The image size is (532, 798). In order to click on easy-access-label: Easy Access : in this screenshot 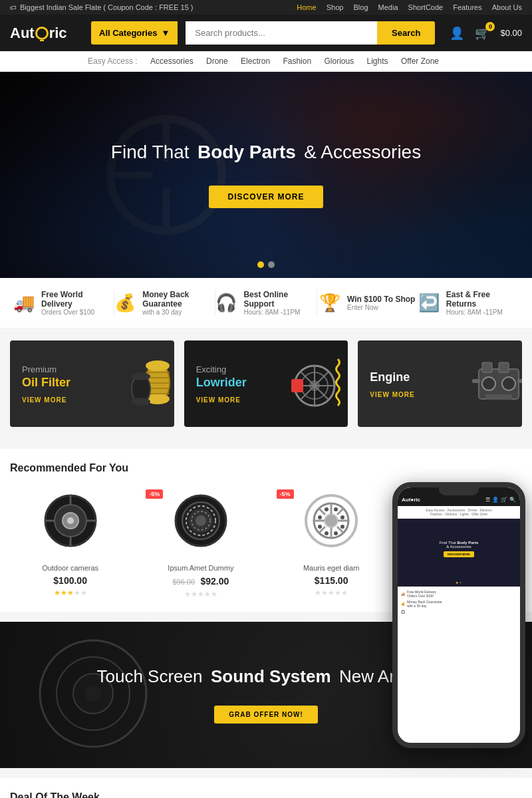, I will do `click(113, 61)`.